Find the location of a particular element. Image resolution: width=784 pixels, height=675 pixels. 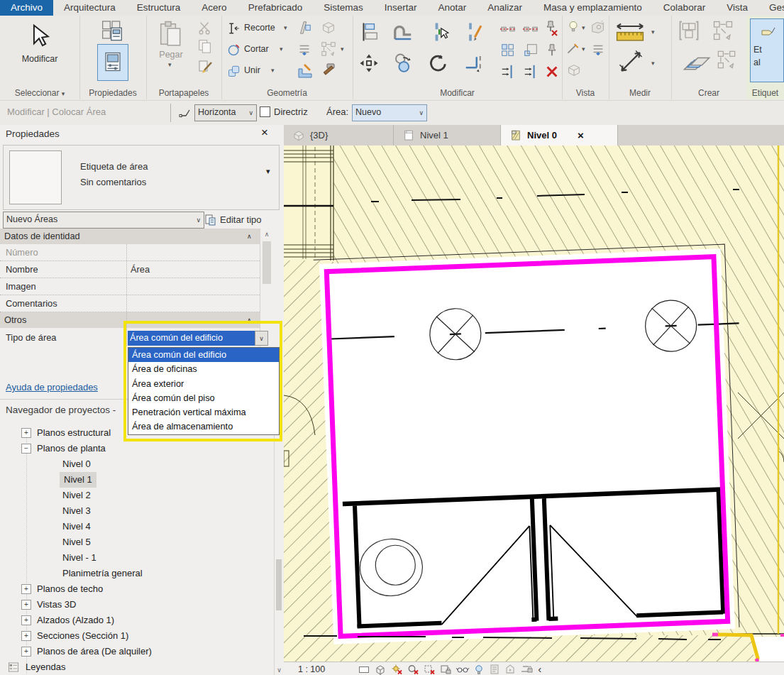

cope-icon is located at coordinates (234, 28).